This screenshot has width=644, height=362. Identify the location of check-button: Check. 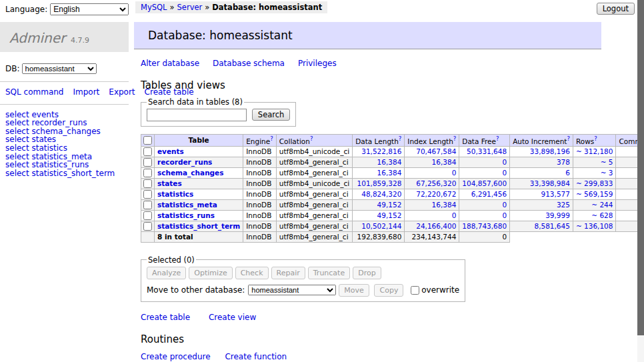
(252, 273).